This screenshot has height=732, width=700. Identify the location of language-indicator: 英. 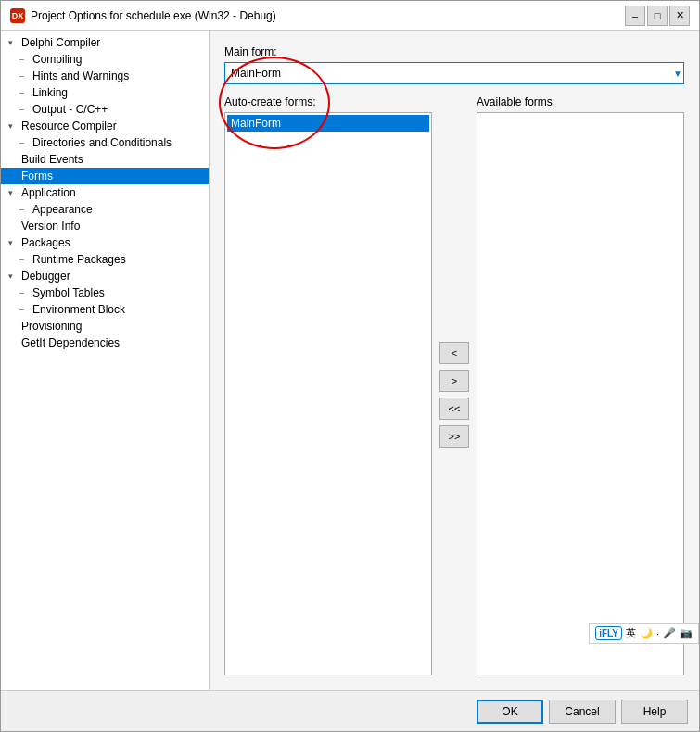
(630, 634).